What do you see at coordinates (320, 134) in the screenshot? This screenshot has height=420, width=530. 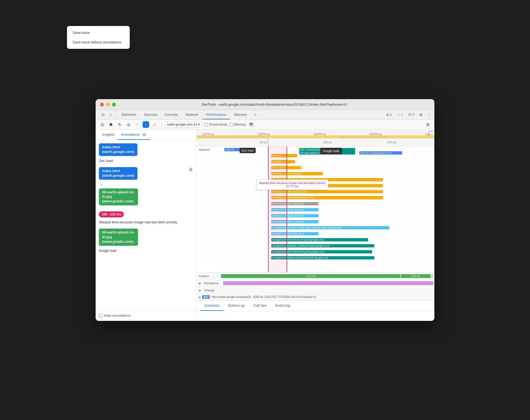 I see `time-3879: 3,879 ms` at bounding box center [320, 134].